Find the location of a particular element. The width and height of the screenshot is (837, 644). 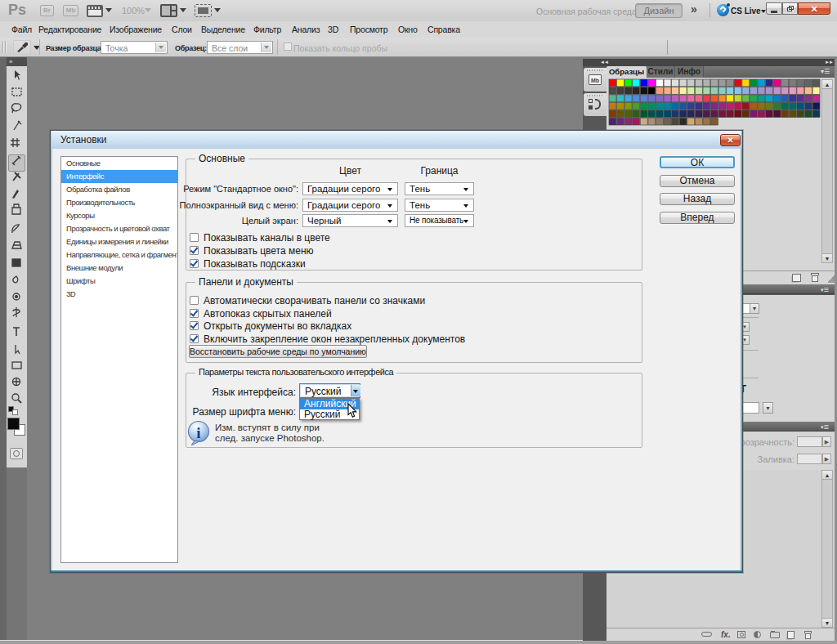

svg-text: i is located at coordinates (198, 433).